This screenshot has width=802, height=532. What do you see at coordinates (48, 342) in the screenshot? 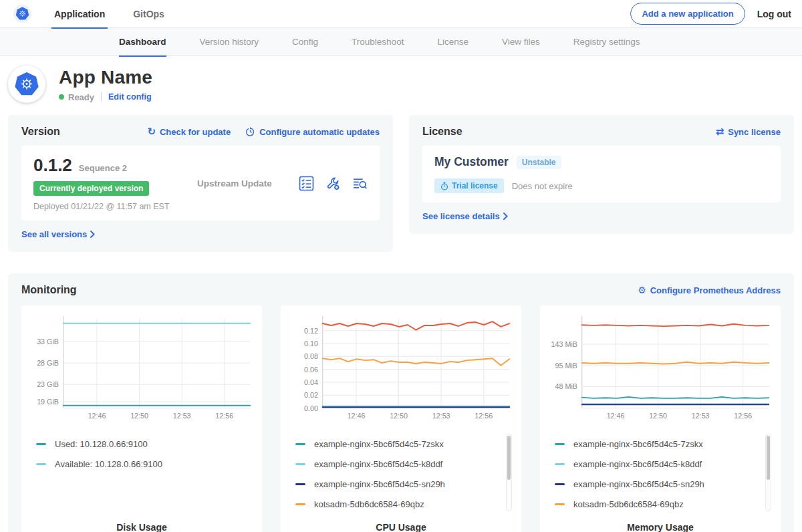
I see `svg-text: 33 GiB` at bounding box center [48, 342].